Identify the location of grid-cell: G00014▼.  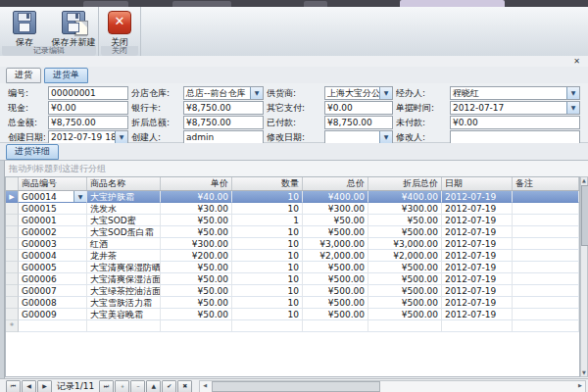
(53, 197).